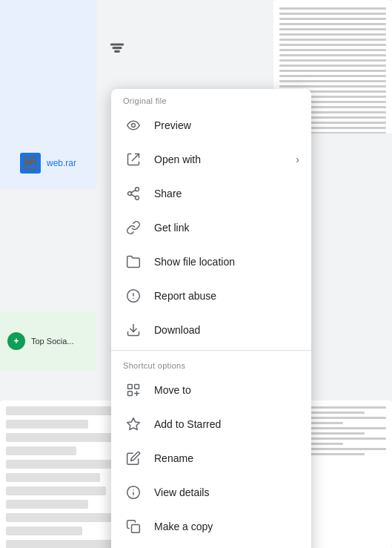  Describe the element at coordinates (227, 390) in the screenshot. I see `menu-move-to-label: Move to` at that location.